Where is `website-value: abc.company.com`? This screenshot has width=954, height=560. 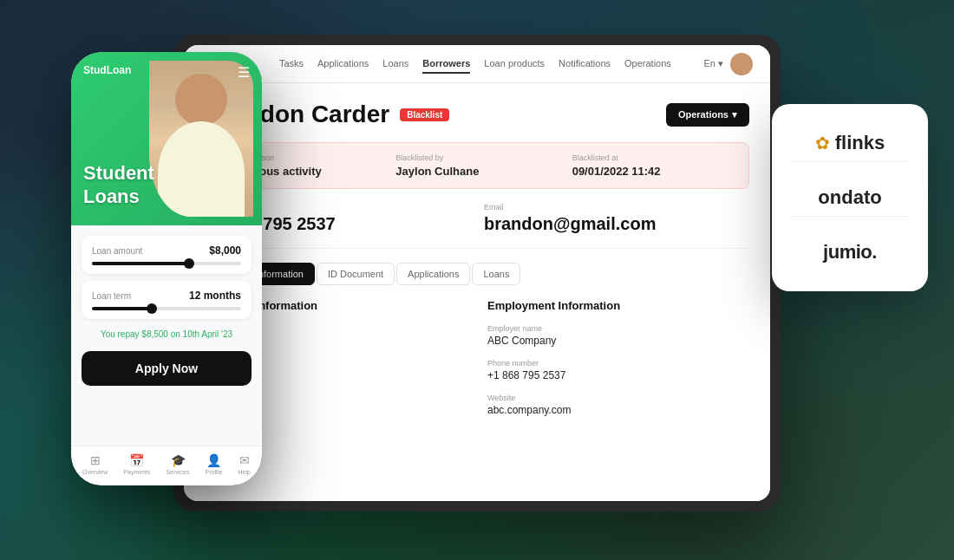
website-value: abc.company.com is located at coordinates (618, 410).